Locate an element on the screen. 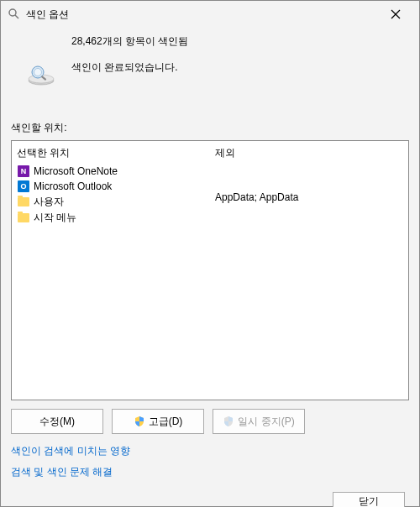 The height and width of the screenshot is (507, 420). index-locations-label: 색인할 위치: is located at coordinates (210, 128).